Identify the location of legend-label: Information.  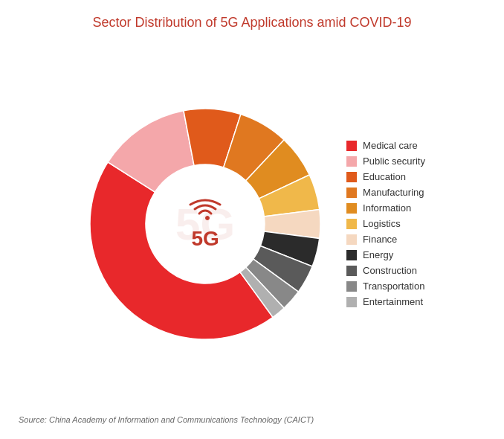
(387, 208).